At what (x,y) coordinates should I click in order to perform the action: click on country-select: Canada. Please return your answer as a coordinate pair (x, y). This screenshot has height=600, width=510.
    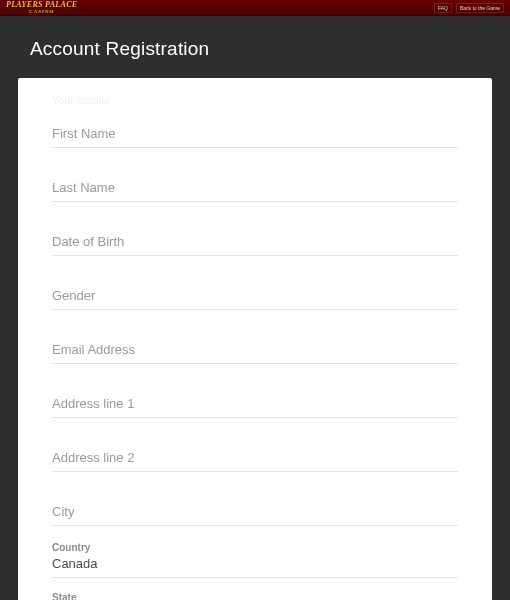
    Looking at the image, I should click on (255, 567).